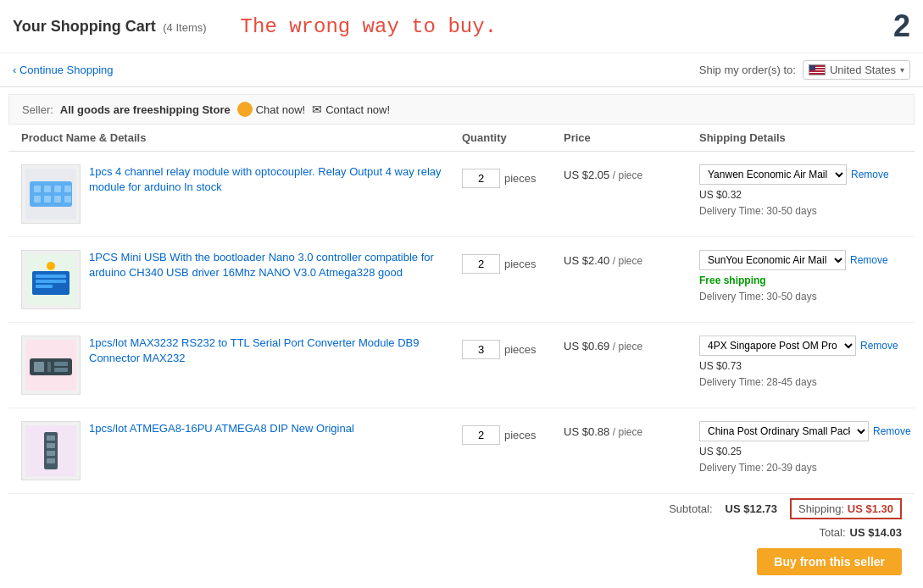 The width and height of the screenshot is (923, 588). What do you see at coordinates (805, 447) in the screenshot?
I see `shipping-cell-3: China Post Ordinary Small Packet Remove …` at bounding box center [805, 447].